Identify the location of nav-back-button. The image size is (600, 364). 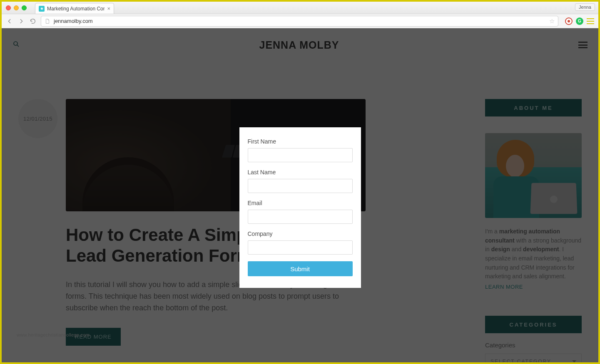
(10, 21).